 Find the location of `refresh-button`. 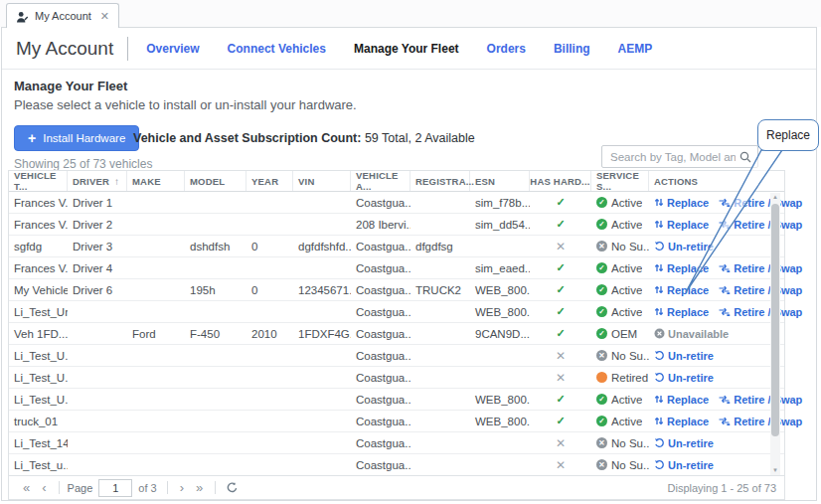

refresh-button is located at coordinates (233, 487).